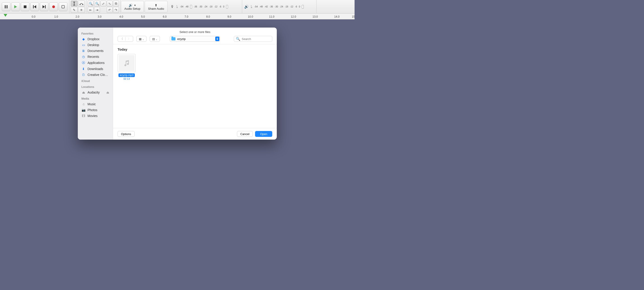  What do you see at coordinates (126, 63) in the screenshot?
I see `audio-file-icon` at bounding box center [126, 63].